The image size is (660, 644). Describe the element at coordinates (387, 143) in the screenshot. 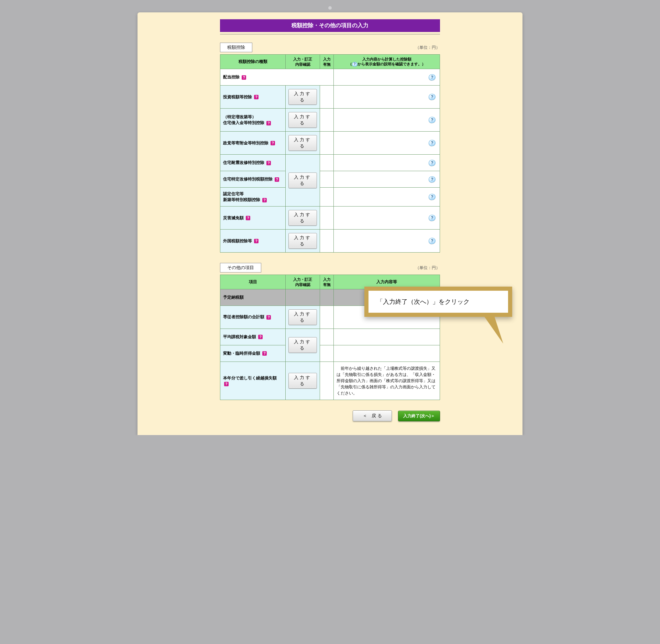

I see `calc-party: ?` at that location.